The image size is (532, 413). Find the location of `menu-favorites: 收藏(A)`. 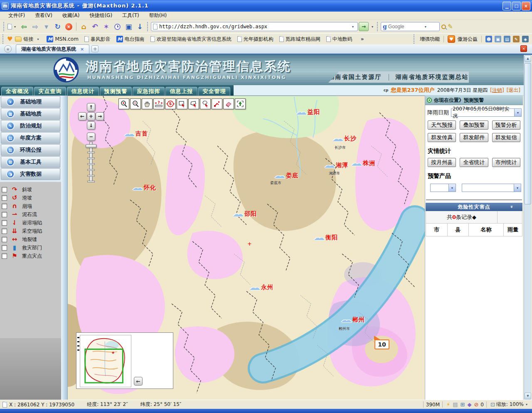

menu-favorites: 收藏(A) is located at coordinates (71, 16).